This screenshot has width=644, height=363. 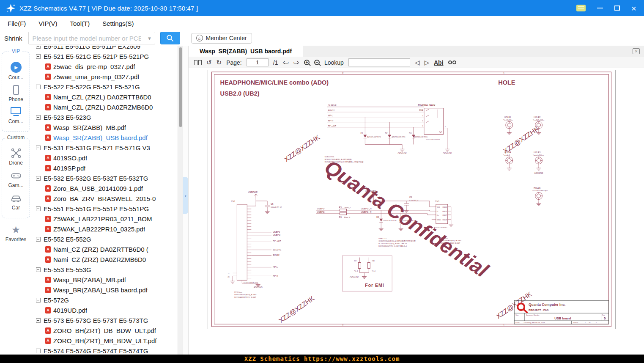 What do you see at coordinates (105, 148) in the screenshot?
I see `tree-group-row: E5-531 E5-531G E5-571 E5-571G V3` at bounding box center [105, 148].